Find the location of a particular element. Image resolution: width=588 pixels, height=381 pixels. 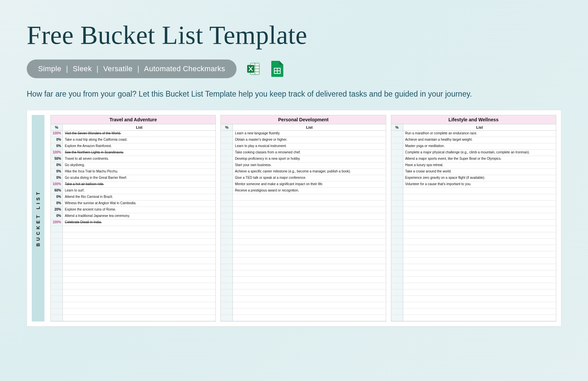

table-row: 0%Attend the Rio Carnival in Brazil. is located at coordinates (133, 197).